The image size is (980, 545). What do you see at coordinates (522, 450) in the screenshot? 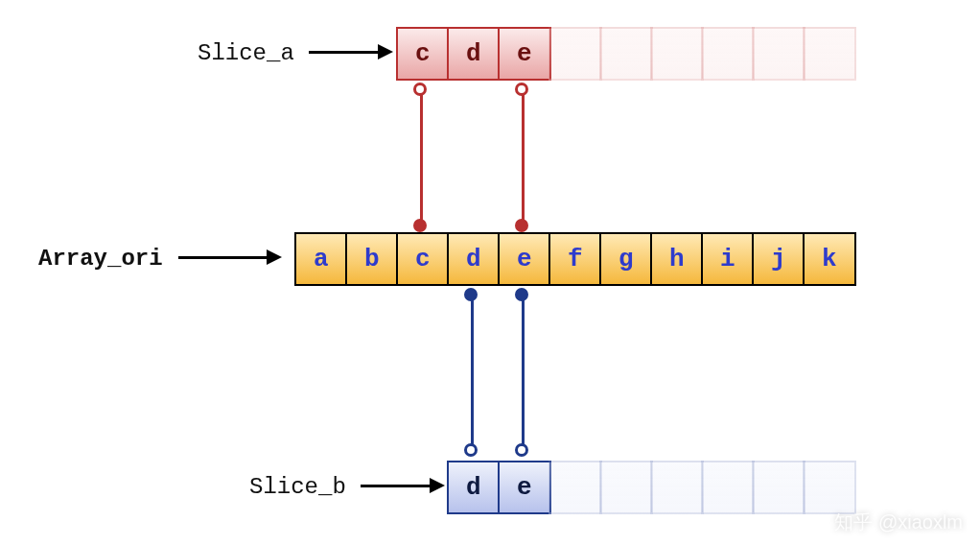
I see `dot-sb-right-open` at bounding box center [522, 450].